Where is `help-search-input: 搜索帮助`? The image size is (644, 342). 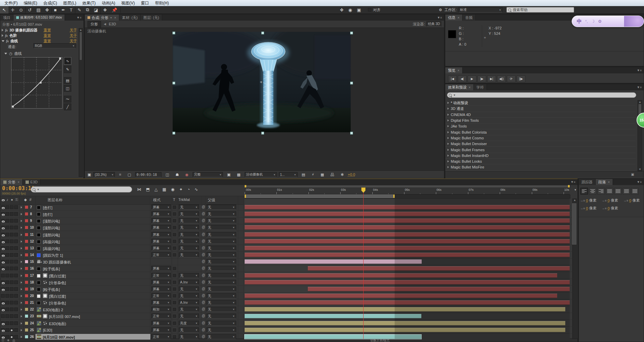 help-search-input: 搜索帮助 is located at coordinates (540, 10).